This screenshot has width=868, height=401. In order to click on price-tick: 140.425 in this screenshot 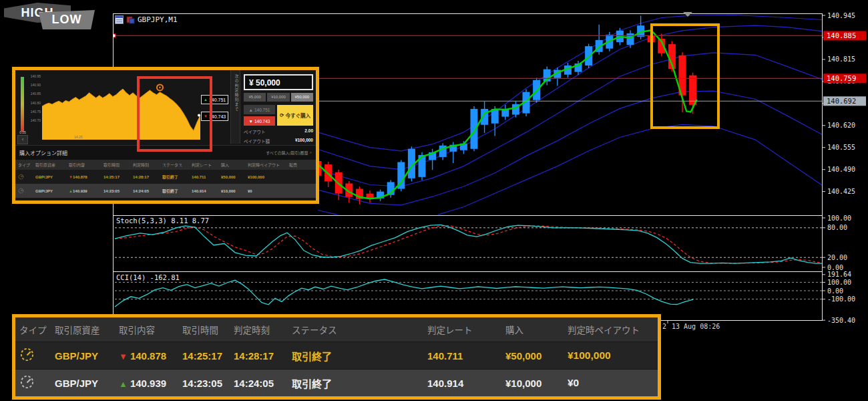, I will do `click(841, 191)`.